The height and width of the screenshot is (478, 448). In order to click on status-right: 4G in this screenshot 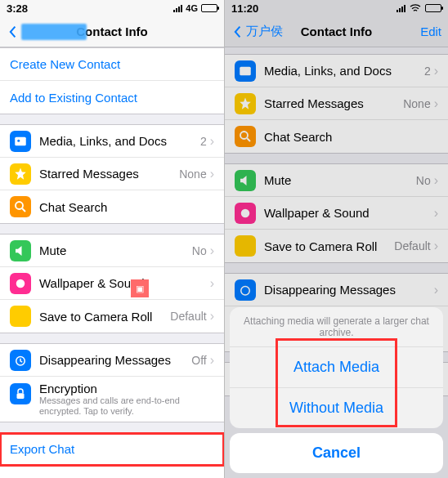, I will do `click(195, 8)`.